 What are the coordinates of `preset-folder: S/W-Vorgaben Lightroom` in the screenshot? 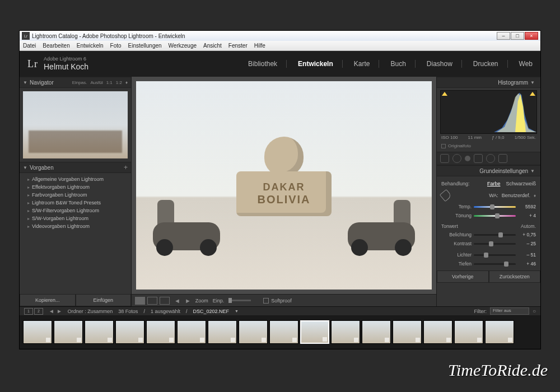 It's located at (75, 218).